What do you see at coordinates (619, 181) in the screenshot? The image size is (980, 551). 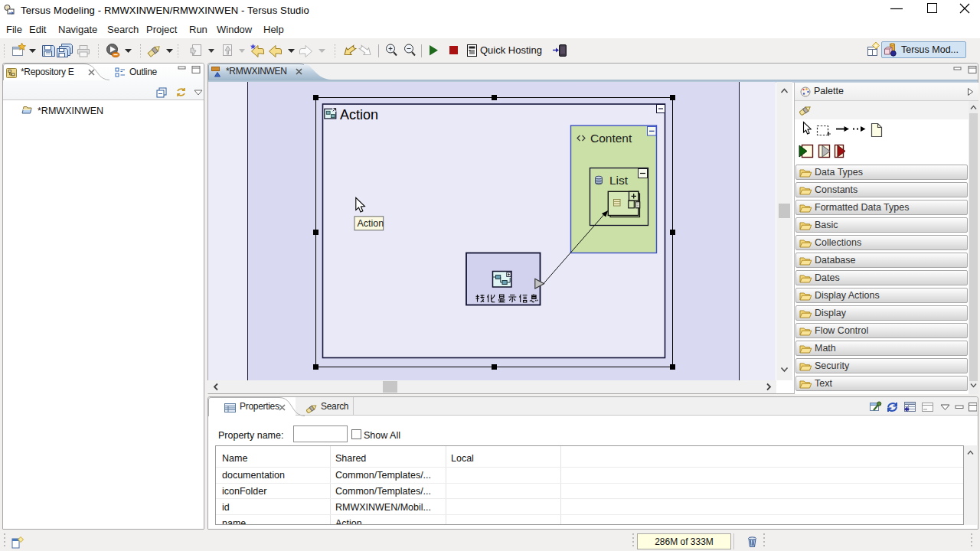 I see `svg-text: List` at bounding box center [619, 181].